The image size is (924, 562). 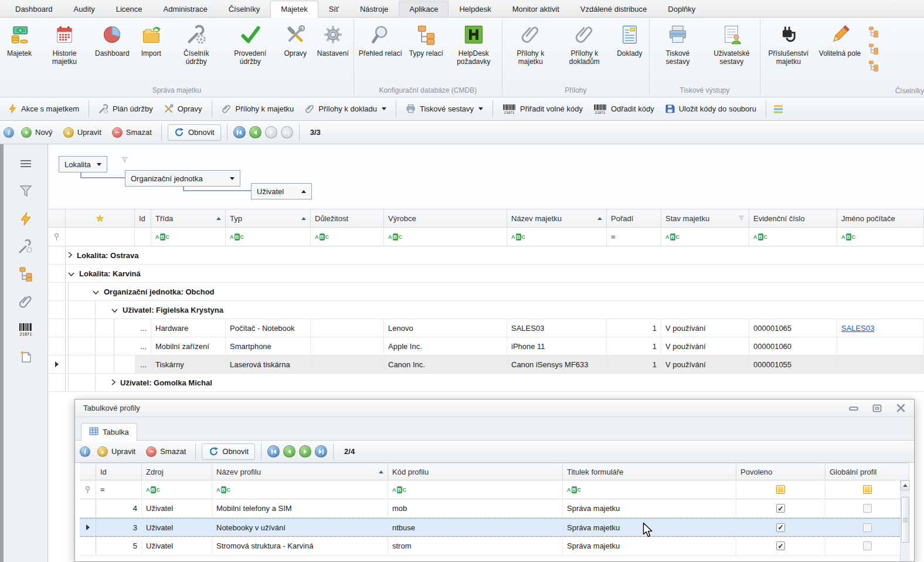 I want to click on tab-dashboard: Dashboard, so click(x=34, y=9).